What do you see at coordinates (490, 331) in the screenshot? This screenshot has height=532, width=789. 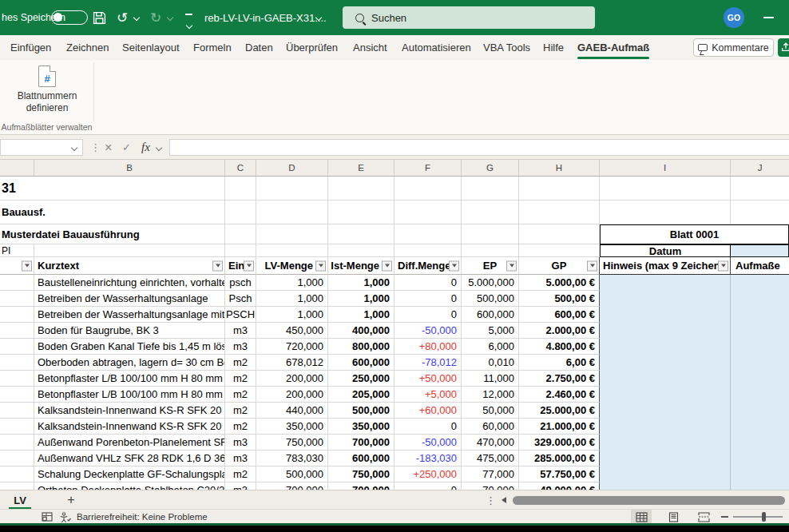 I see `cell-ep: 5,000` at bounding box center [490, 331].